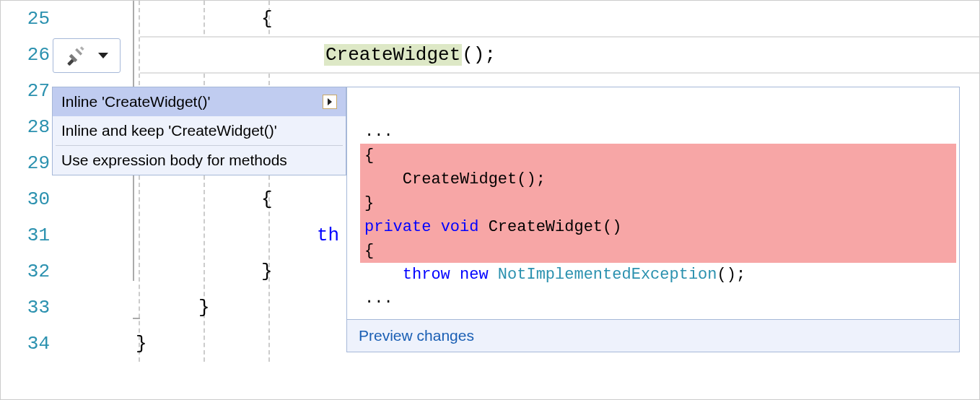 Image resolution: width=980 pixels, height=400 pixels. What do you see at coordinates (25, 199) in the screenshot?
I see `line-number: 30` at bounding box center [25, 199].